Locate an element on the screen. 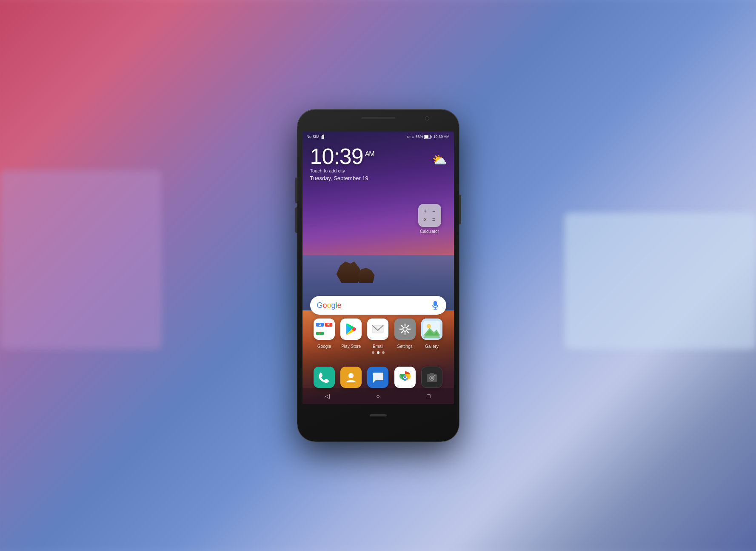  calc-minus: − is located at coordinates (434, 211).